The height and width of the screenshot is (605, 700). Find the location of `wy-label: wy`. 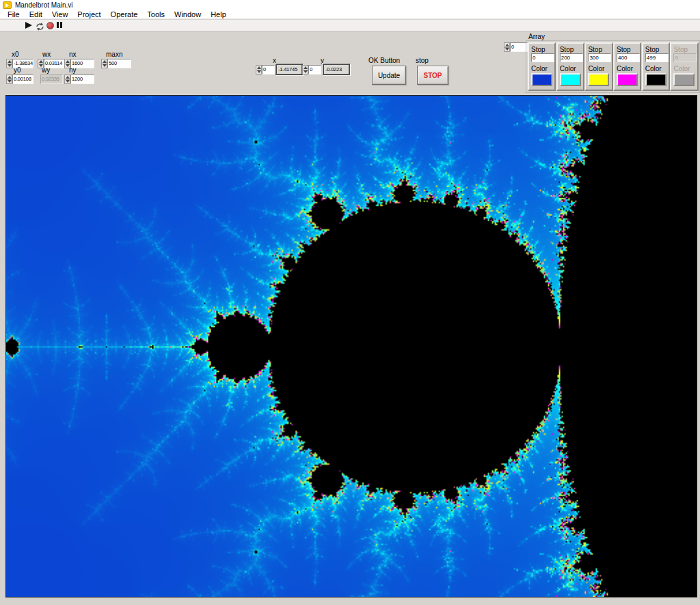

wy-label: wy is located at coordinates (46, 70).